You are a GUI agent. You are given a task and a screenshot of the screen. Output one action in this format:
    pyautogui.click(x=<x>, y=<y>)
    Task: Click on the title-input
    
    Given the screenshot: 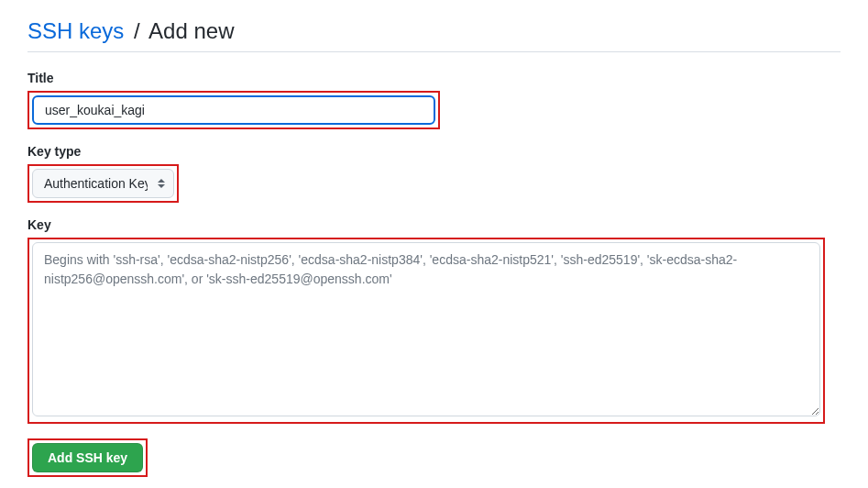 What is the action you would take?
    pyautogui.click(x=234, y=110)
    